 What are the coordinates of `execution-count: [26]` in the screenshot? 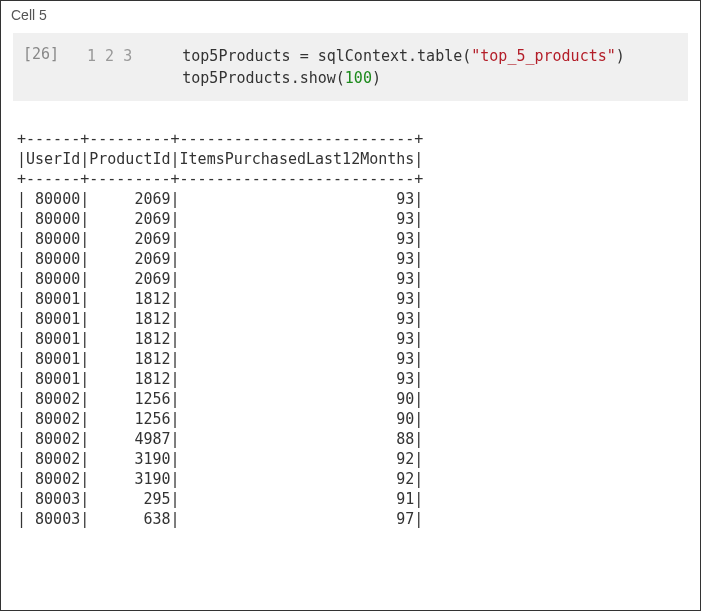 It's located at (53, 67).